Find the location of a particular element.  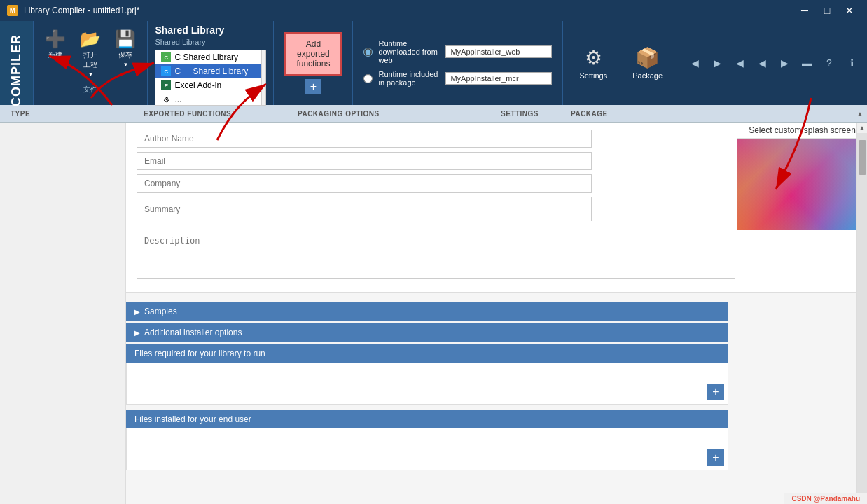

settings-button: ⚙ Settings is located at coordinates (593, 63).